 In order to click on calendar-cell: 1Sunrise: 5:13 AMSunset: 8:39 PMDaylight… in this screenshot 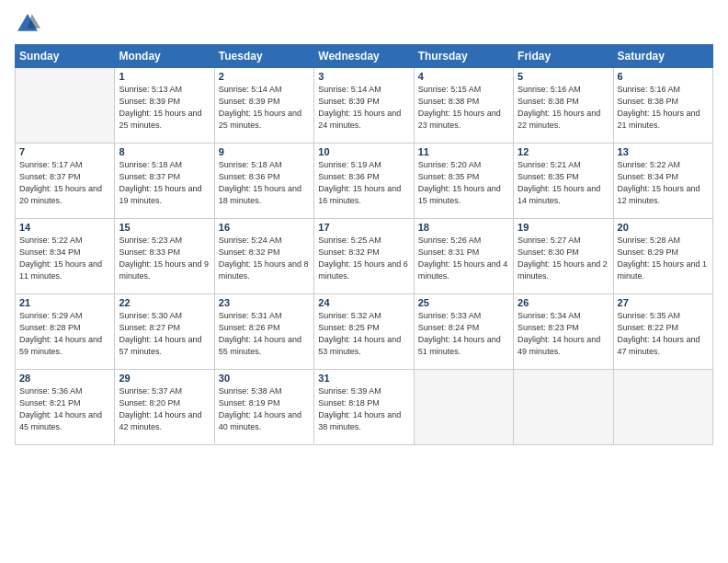, I will do `click(165, 106)`.